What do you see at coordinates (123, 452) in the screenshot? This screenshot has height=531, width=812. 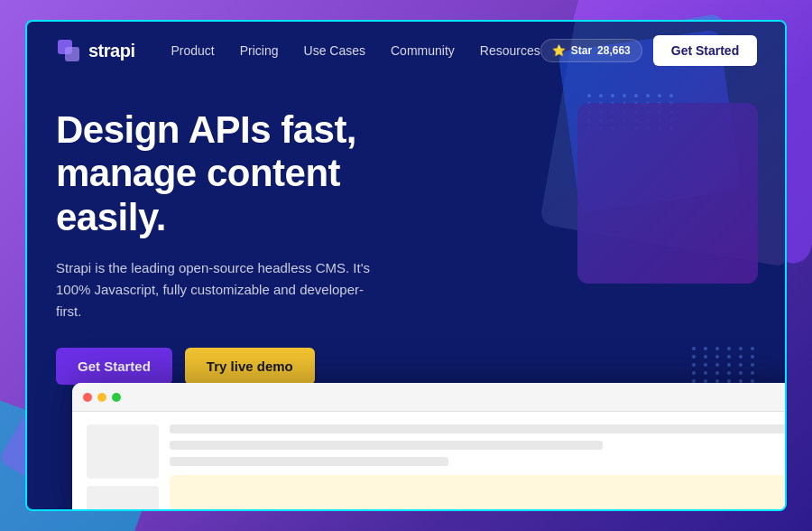 I see `sidebar-block-main` at bounding box center [123, 452].